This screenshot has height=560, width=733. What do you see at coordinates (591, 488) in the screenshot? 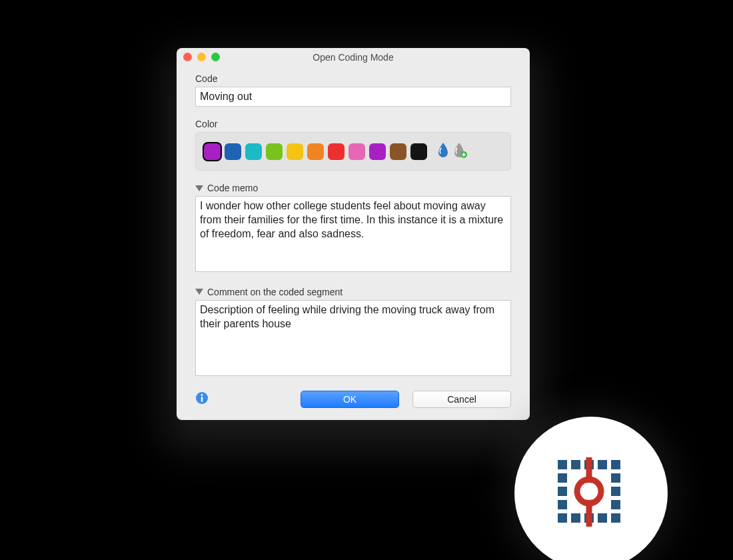
I see `feature-badge` at bounding box center [591, 488].